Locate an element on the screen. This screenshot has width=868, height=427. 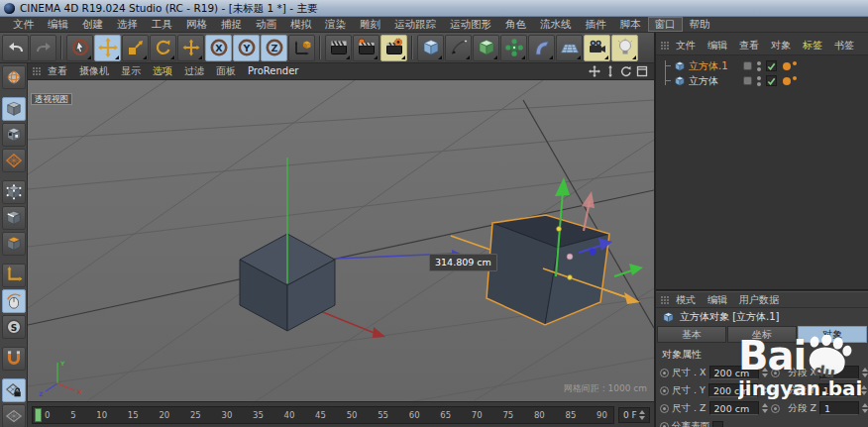
segments-z-stepper is located at coordinates (865, 408).